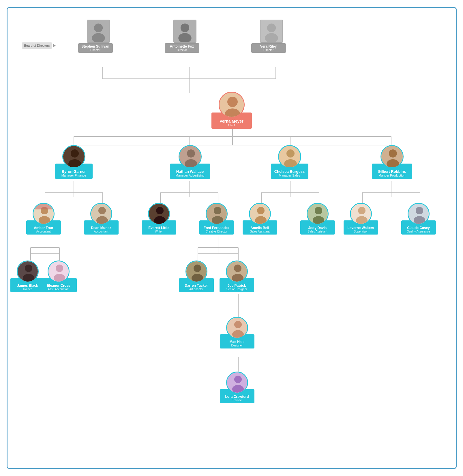  What do you see at coordinates (237, 276) in the screenshot?
I see `node-joe: Joe Patrick Senior Designer` at bounding box center [237, 276].